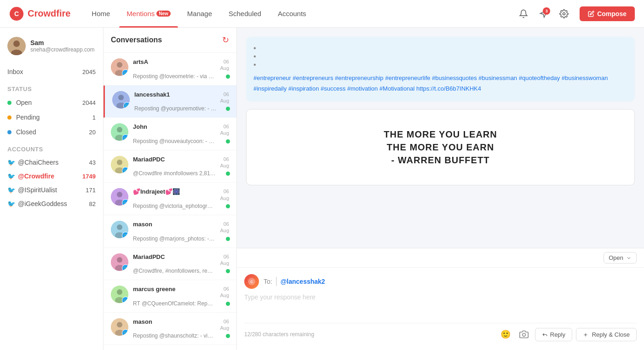  I want to click on image-button, so click(524, 334).